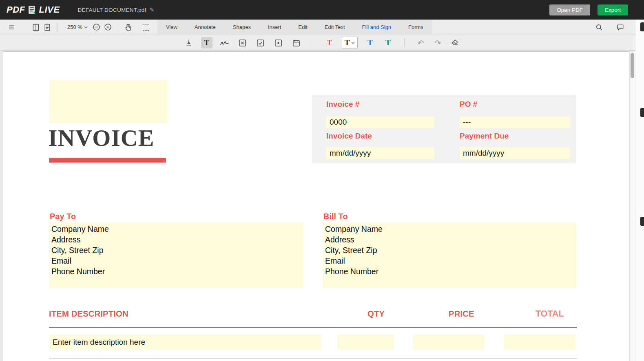 This screenshot has height=361, width=644. Describe the element at coordinates (112, 10) in the screenshot. I see `document-title: DEFAULT DOCUMENT.pdf` at that location.